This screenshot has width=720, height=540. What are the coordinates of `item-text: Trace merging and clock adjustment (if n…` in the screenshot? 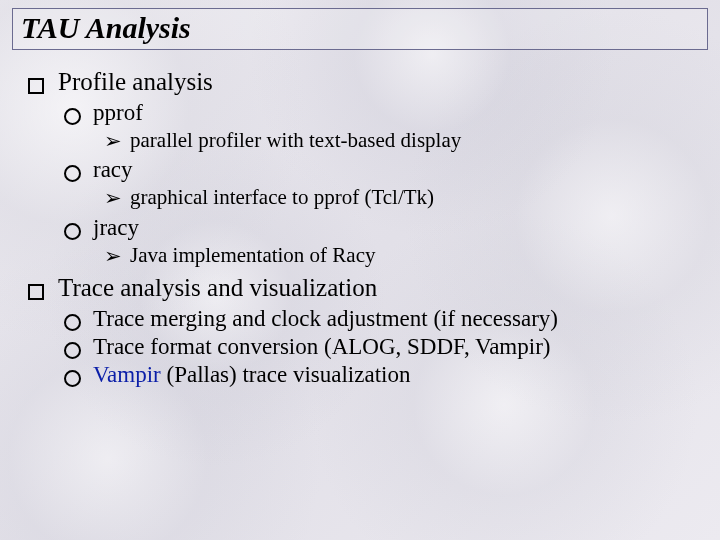 It's located at (326, 319).